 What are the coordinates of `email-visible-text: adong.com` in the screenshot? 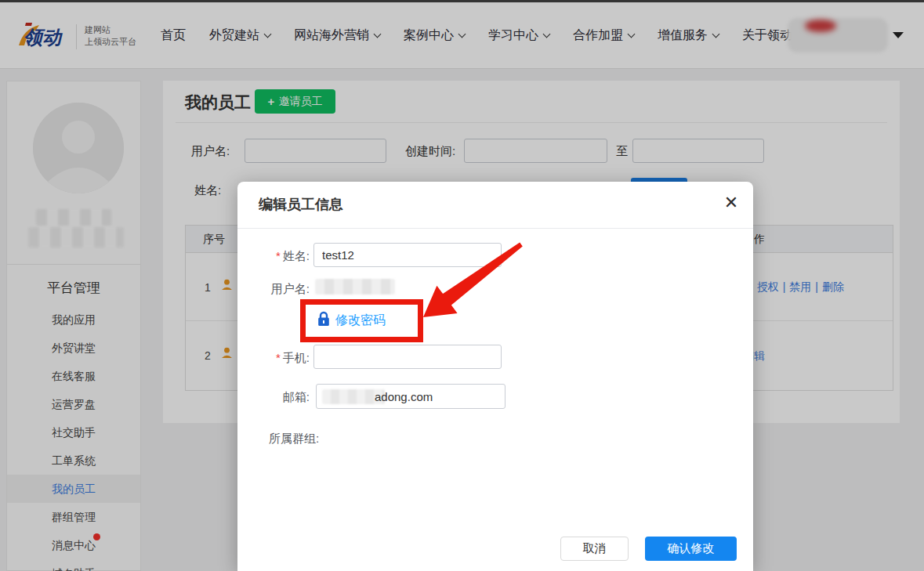 It's located at (404, 396).